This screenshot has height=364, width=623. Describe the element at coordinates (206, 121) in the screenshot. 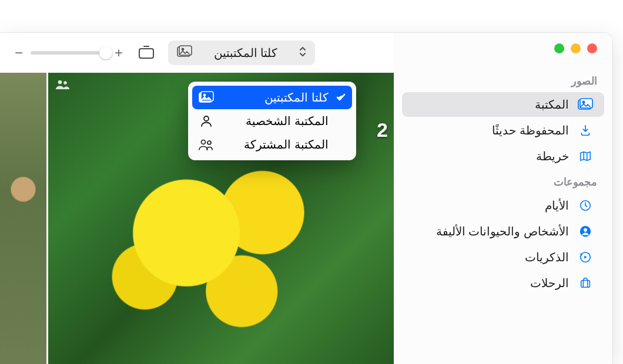

I see `person-icon` at that location.